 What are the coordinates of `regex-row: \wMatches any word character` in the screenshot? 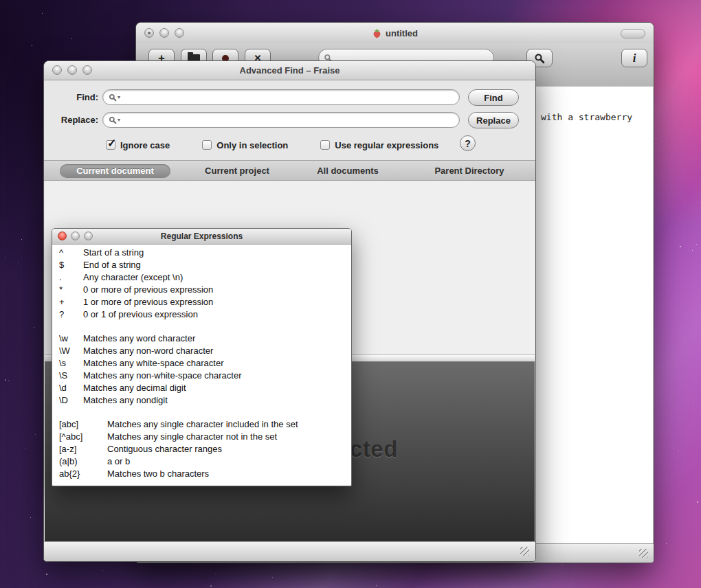 It's located at (202, 339).